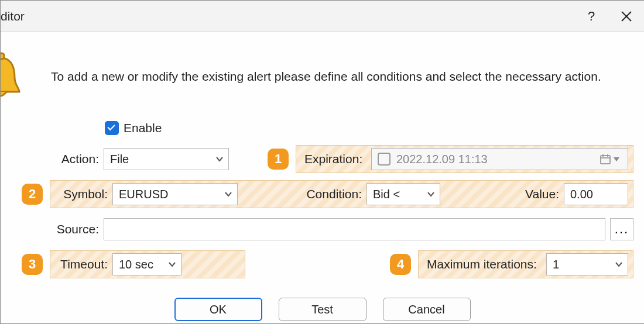  I want to click on help-button: ?, so click(591, 16).